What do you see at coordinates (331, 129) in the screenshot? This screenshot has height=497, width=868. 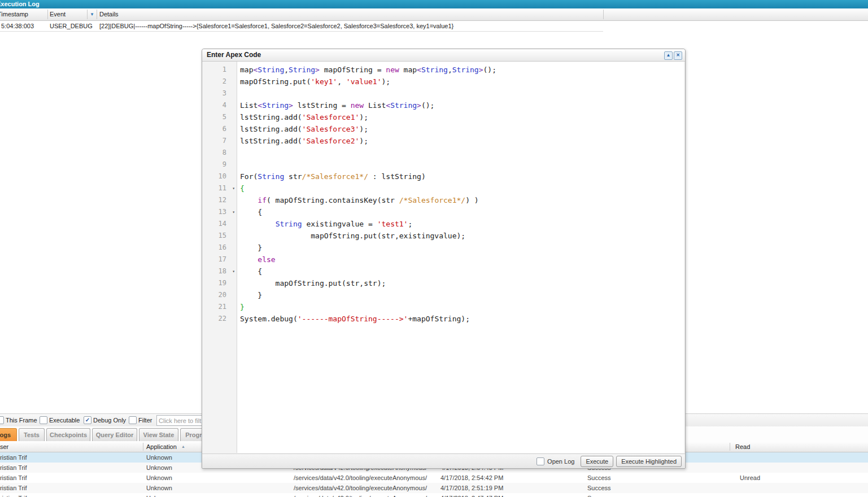 I see `code-token: 'Salesforce3'` at bounding box center [331, 129].